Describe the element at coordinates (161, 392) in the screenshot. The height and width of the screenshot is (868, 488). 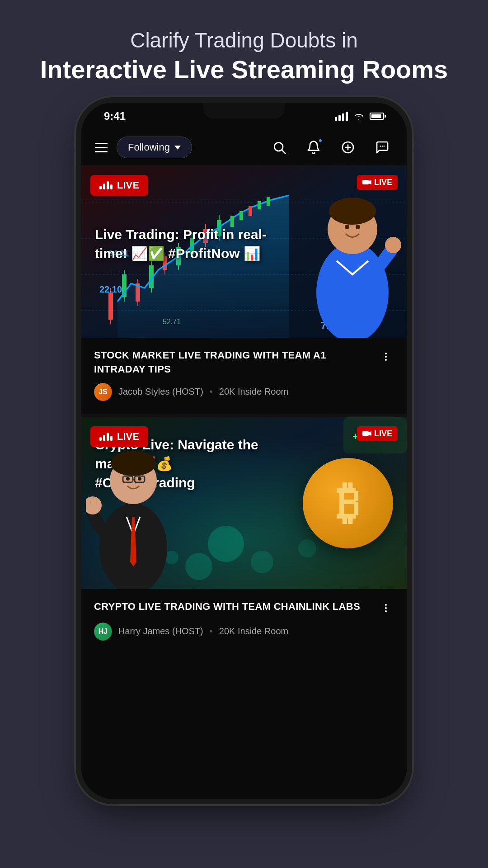
I see `host-name-1: Jacob Styles (HOST)` at that location.